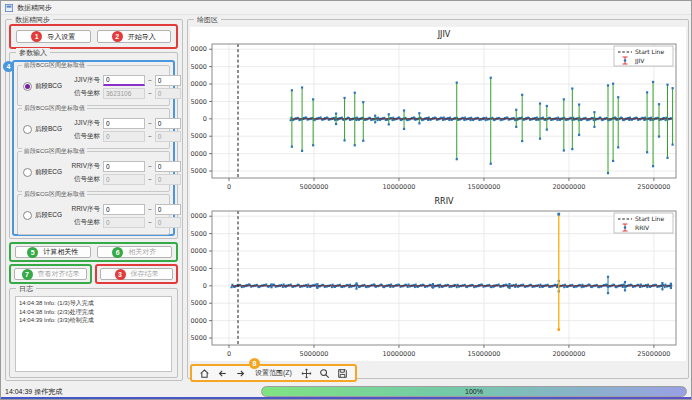  I want to click on progress-bar: 100%, so click(474, 392).